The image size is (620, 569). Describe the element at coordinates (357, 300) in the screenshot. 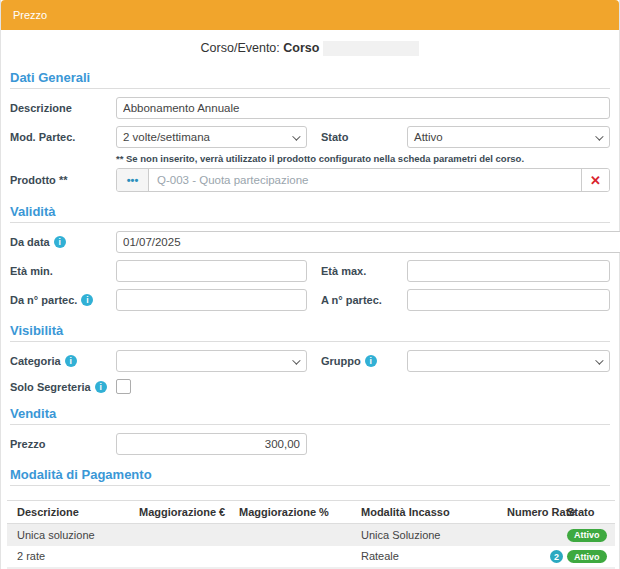

I see `a-partec-label: A n° partec.` at that location.